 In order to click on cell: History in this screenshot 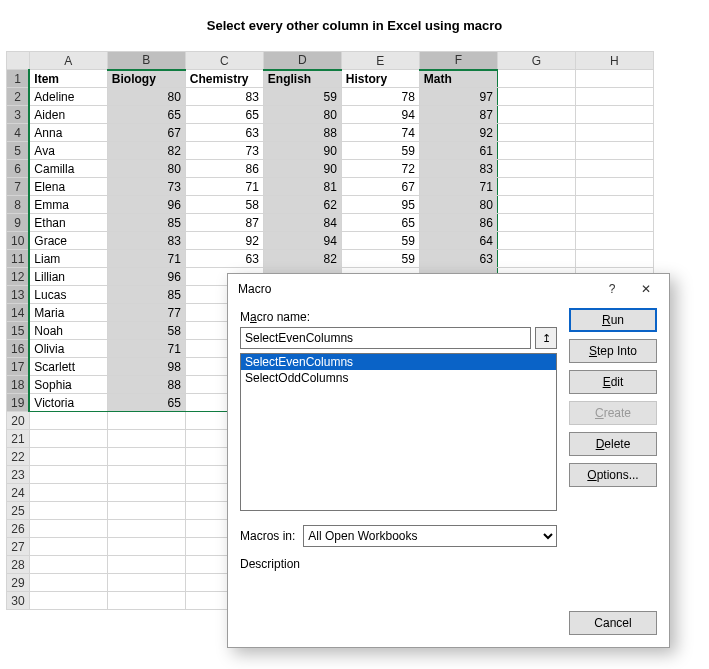, I will do `click(380, 79)`.